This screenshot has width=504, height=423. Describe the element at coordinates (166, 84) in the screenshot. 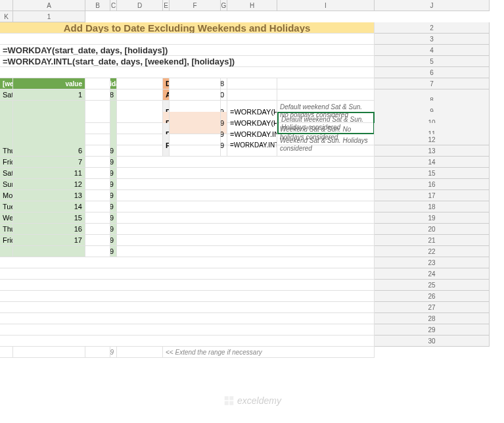

I see `date-label: Date` at that location.